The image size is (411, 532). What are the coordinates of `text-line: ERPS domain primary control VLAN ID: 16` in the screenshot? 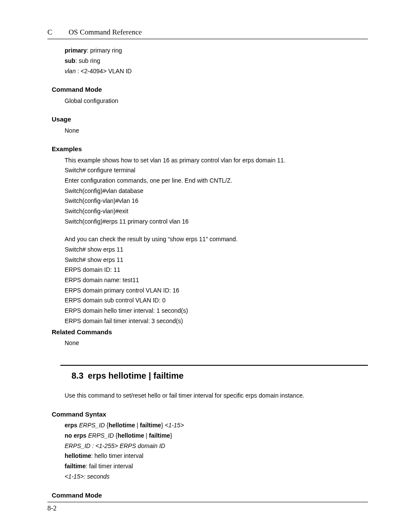 It's located at (216, 291).